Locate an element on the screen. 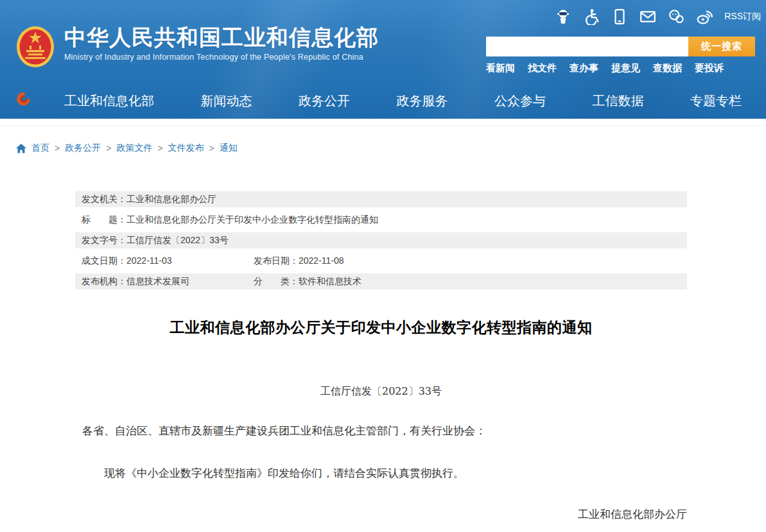  accessibility-icon is located at coordinates (591, 17).